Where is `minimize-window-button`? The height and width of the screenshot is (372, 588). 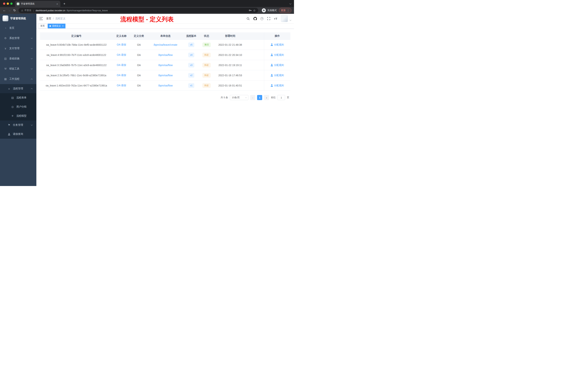 minimize-window-button is located at coordinates (8, 3).